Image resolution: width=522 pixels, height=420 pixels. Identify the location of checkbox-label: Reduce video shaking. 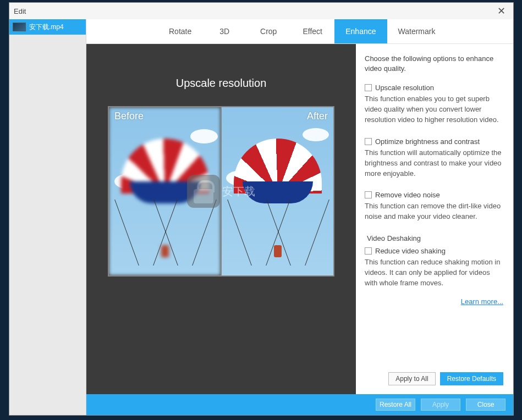
(410, 251).